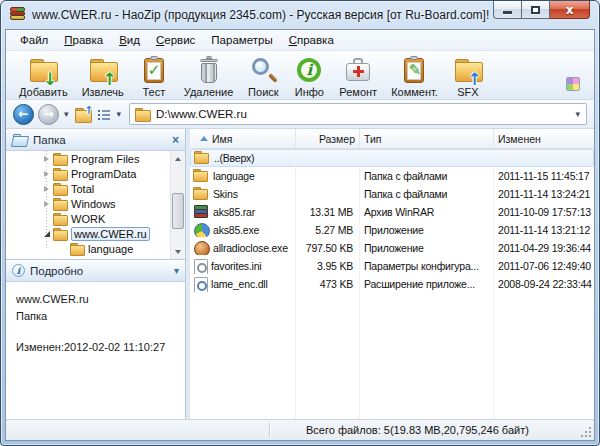 Image resolution: width=600 pixels, height=446 pixels. Describe the element at coordinates (392, 194) in the screenshot. I see `file-row-skins: Skins Папка с файлами 2011-11-14 13:24:2…` at that location.